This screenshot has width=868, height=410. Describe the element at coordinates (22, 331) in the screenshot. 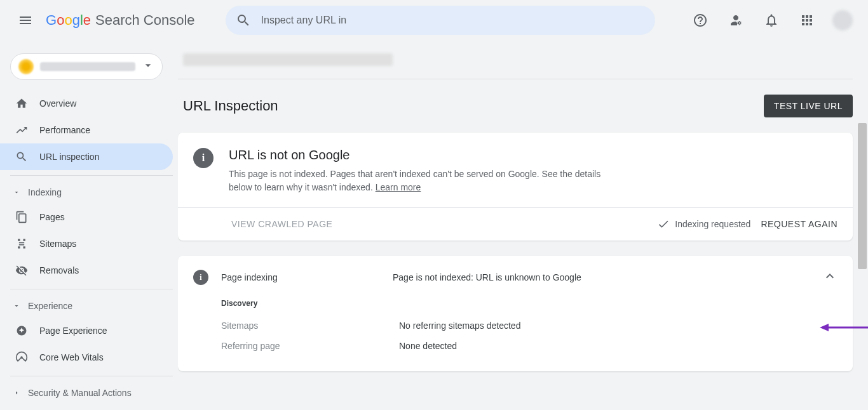

I see `page-experience-icon` at that location.